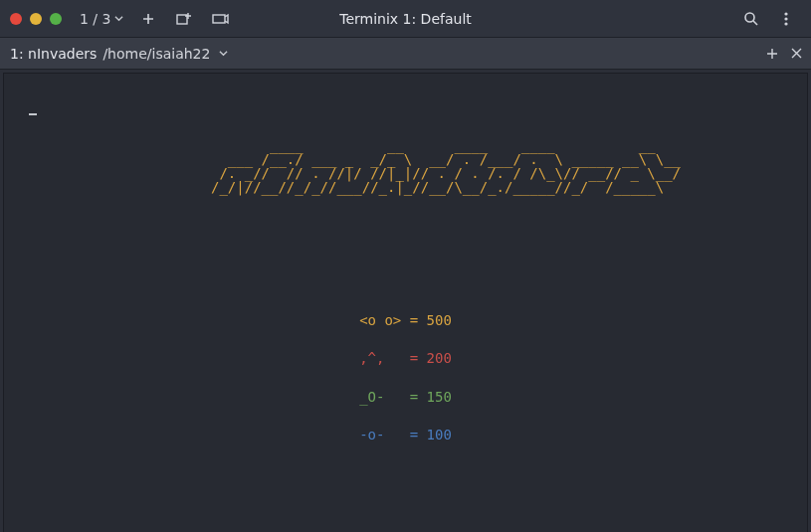  Describe the element at coordinates (796, 54) in the screenshot. I see `close-terminal-button` at that location.